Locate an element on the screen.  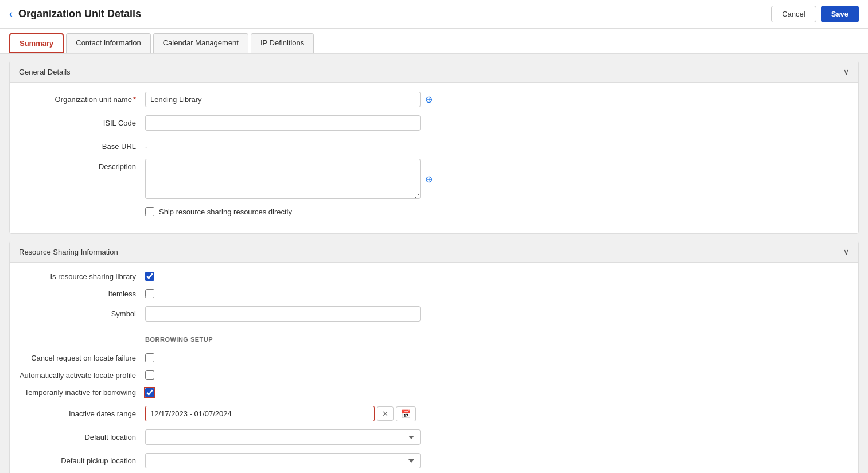
org-unit-name-input-wrapper: ⊕ is located at coordinates (289, 100).